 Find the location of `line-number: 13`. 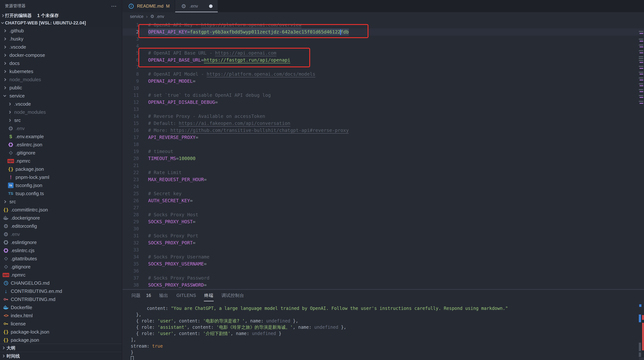

line-number: 13 is located at coordinates (130, 109).